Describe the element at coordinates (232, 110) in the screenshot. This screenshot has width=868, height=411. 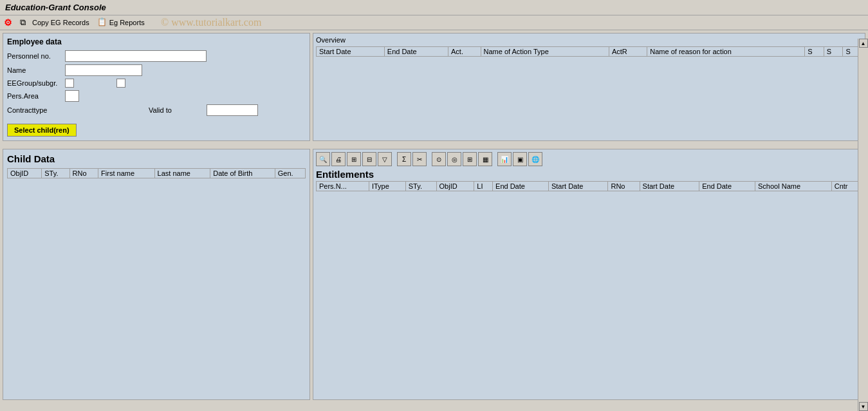
I see `valid-to-input` at that location.